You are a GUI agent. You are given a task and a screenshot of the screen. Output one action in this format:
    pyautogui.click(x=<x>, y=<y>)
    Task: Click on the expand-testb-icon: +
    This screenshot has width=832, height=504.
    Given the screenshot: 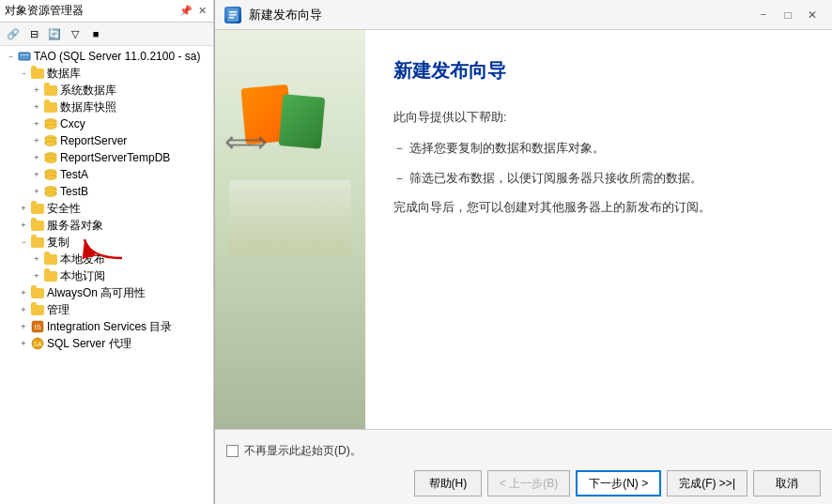 What is the action you would take?
    pyautogui.click(x=37, y=191)
    